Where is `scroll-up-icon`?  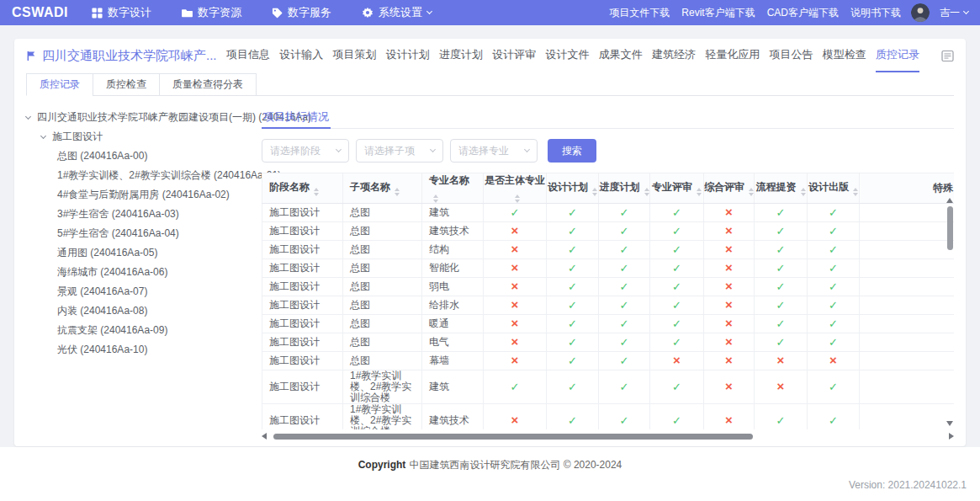 scroll-up-icon is located at coordinates (950, 200).